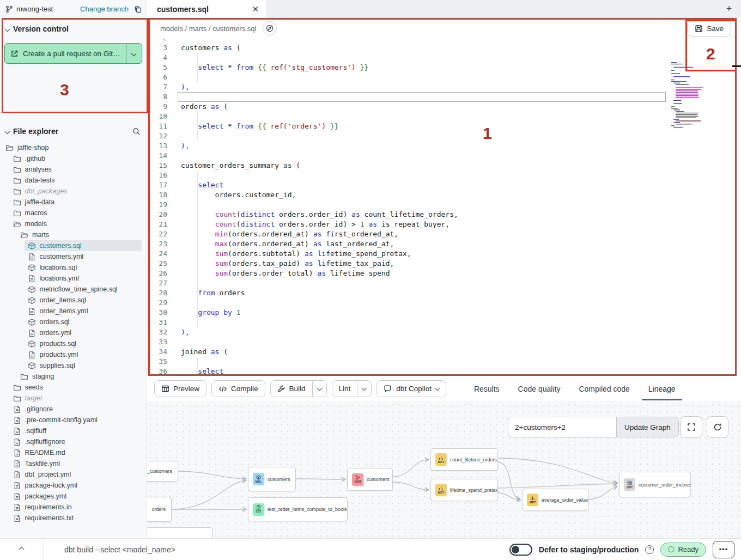 The image size is (741, 560). Describe the element at coordinates (74, 159) in the screenshot. I see `tree-item-.github: .github` at that location.